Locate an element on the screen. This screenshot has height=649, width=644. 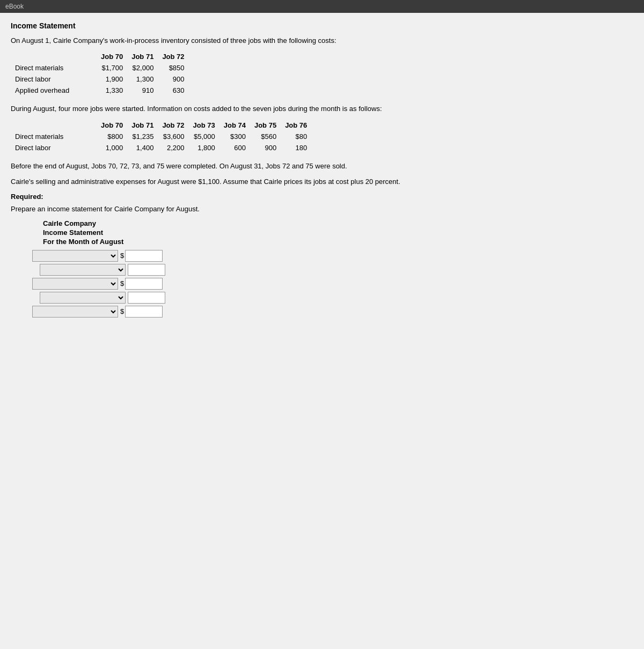
table2: Job 70 Job 71 Job 72 Job 73 Job 74 Job 7… is located at coordinates (161, 136).